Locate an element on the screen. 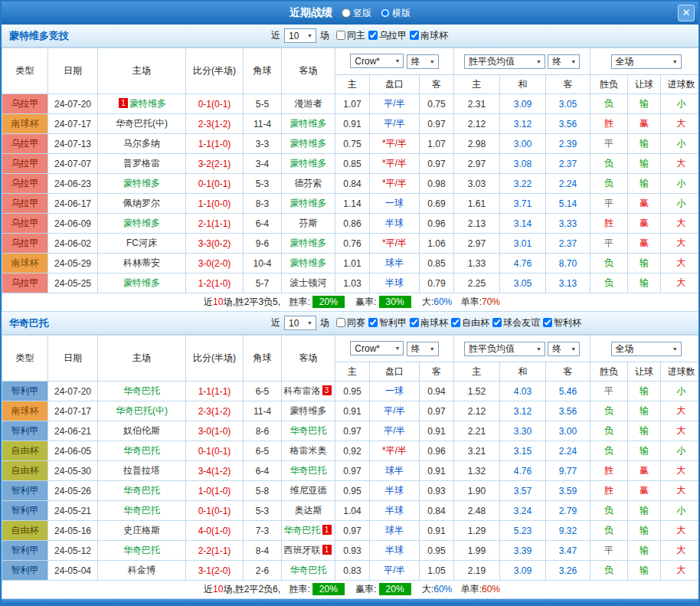  layout-radio-horizontal-input is located at coordinates (385, 13).